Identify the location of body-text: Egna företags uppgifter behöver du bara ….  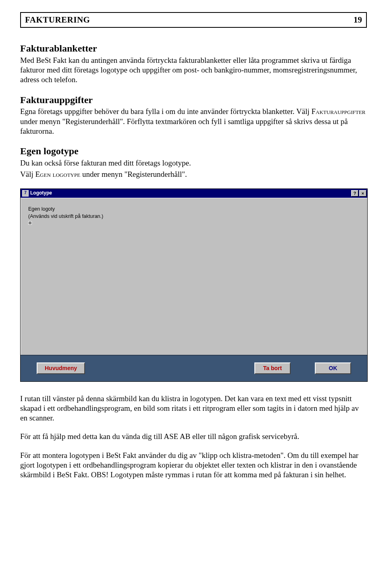
(194, 122).